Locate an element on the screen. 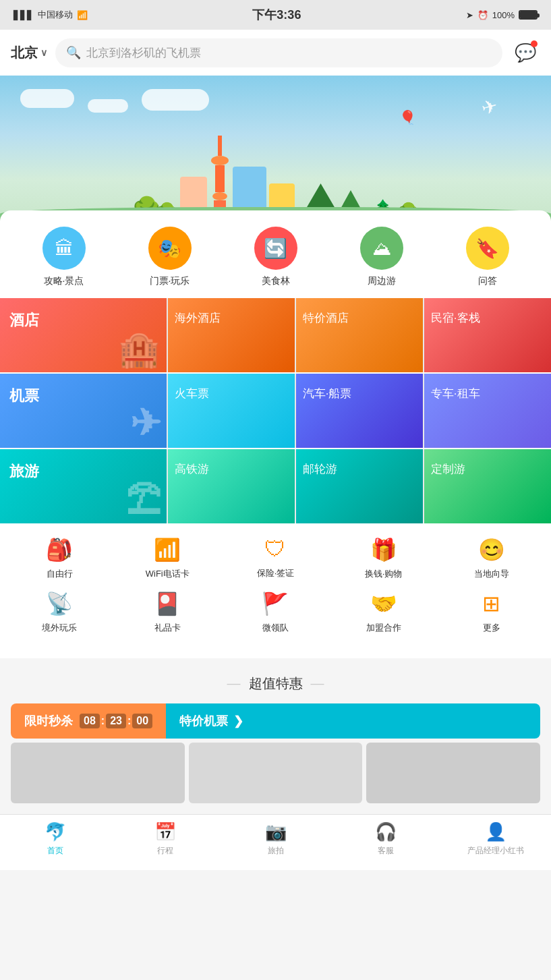 The image size is (551, 980). search-placeholder: 北京到洛杉矶的飞机票 is located at coordinates (144, 53).